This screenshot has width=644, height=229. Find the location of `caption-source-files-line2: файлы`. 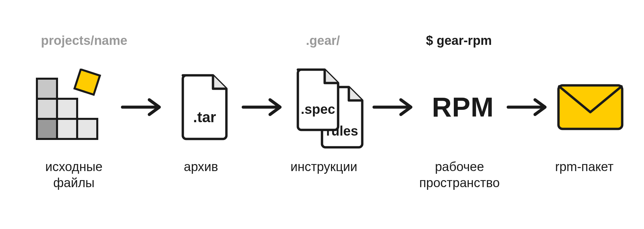

caption-source-files-line2: файлы is located at coordinates (74, 183).